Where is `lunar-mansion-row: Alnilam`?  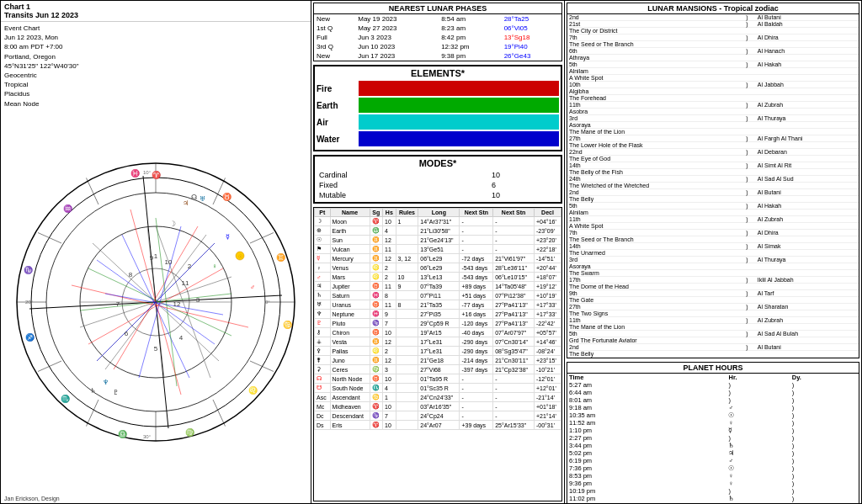
lunar-mansion-row: Alnilam is located at coordinates (713, 213).